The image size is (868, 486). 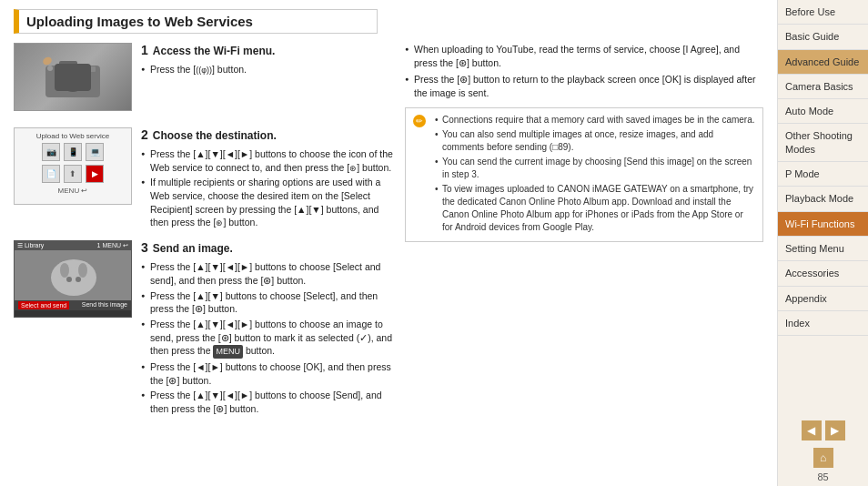 I want to click on sidebar-item-advanced-guide: Advanced Guide, so click(x=823, y=62).